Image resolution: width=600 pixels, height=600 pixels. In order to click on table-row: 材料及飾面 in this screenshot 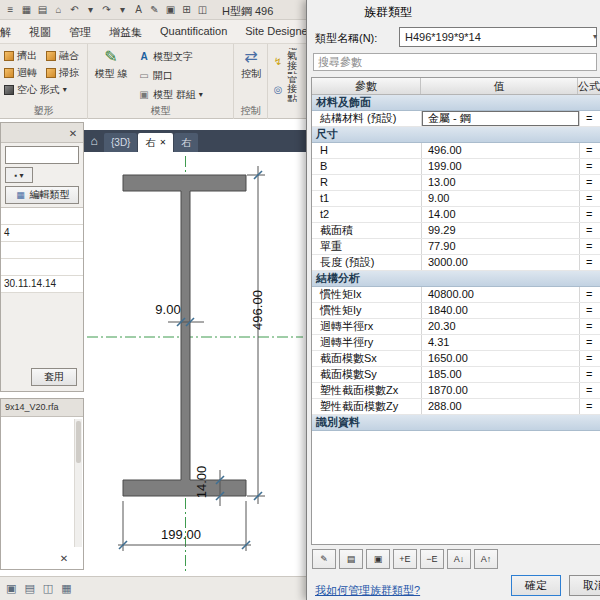, I will do `click(456, 103)`.